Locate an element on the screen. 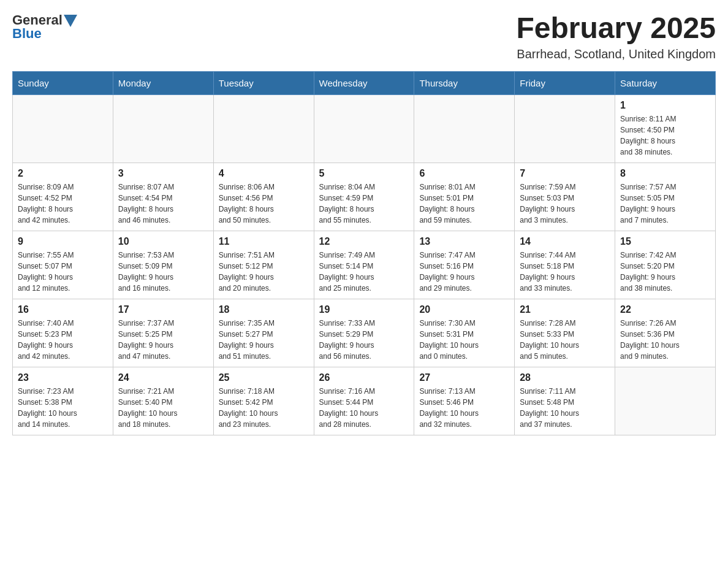 The width and height of the screenshot is (728, 563). calendar-cell: 13Sunrise: 7:47 AM Sunset: 5:16 PM Dayli… is located at coordinates (464, 265).